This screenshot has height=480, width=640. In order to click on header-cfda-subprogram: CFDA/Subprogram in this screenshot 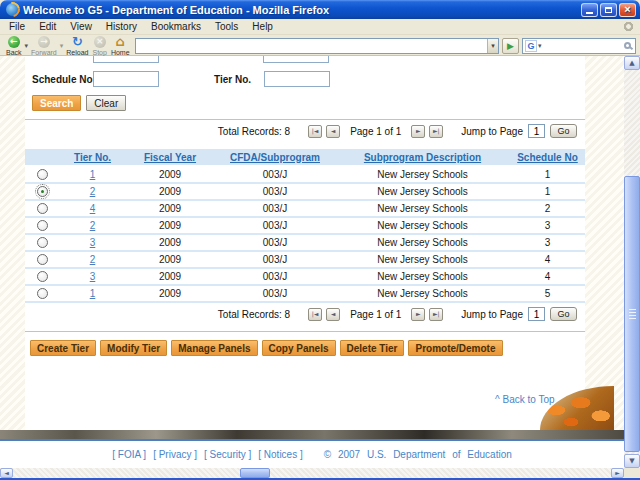, I will do `click(275, 158)`.